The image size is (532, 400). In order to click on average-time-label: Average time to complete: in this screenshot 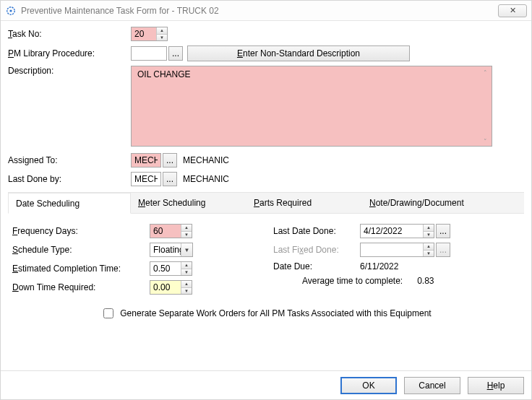, I will do `click(353, 281)`.